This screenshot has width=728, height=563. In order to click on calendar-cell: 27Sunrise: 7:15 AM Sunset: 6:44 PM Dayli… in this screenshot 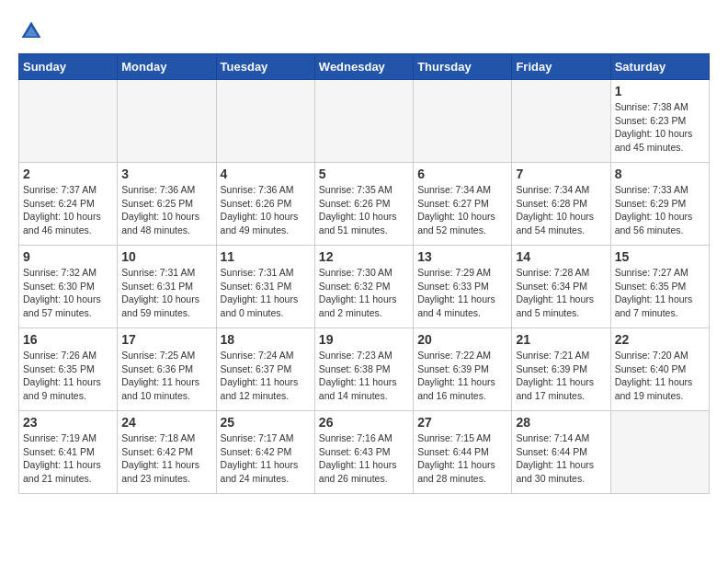, I will do `click(463, 453)`.